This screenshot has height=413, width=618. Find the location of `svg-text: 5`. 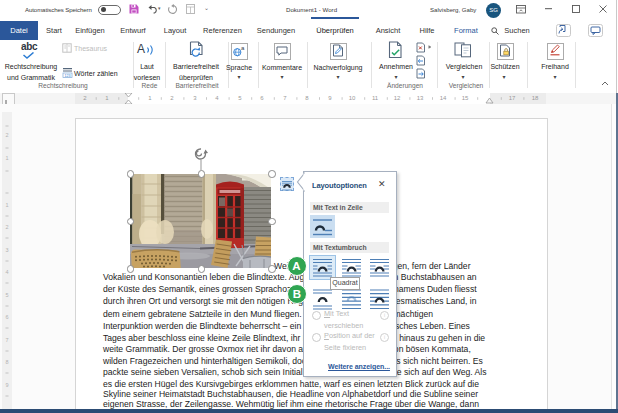

svg-text: 5 is located at coordinates (6, 295).